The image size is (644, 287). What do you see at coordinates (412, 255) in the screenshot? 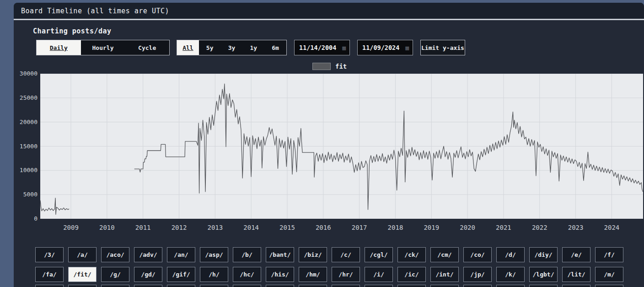
I see `board-button-ck: /ck/` at bounding box center [412, 255].